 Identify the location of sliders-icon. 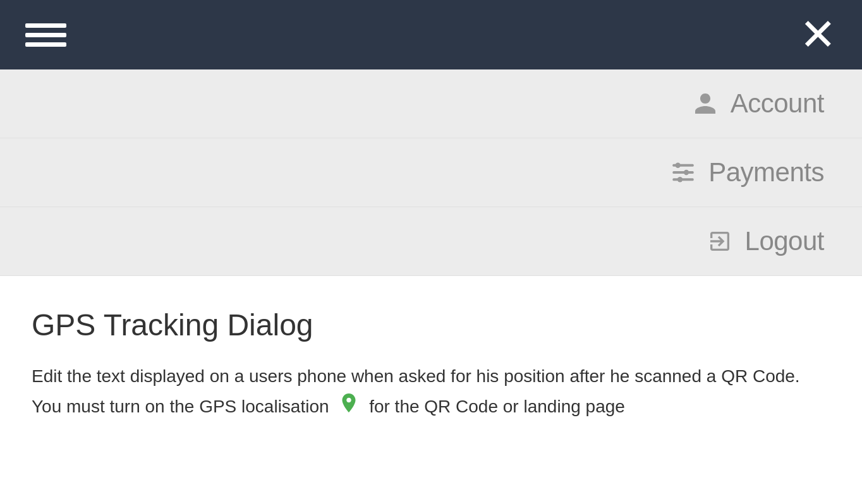
(683, 172).